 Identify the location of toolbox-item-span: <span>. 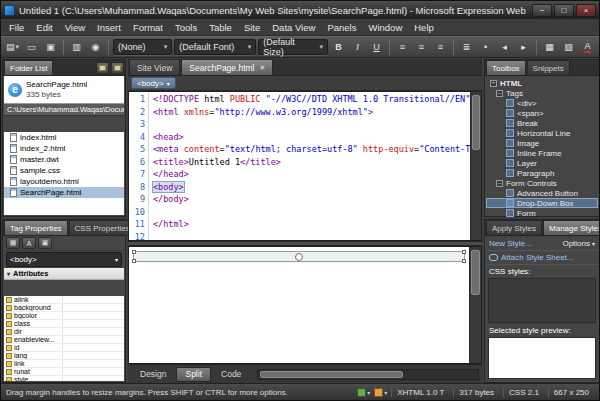
(542, 113).